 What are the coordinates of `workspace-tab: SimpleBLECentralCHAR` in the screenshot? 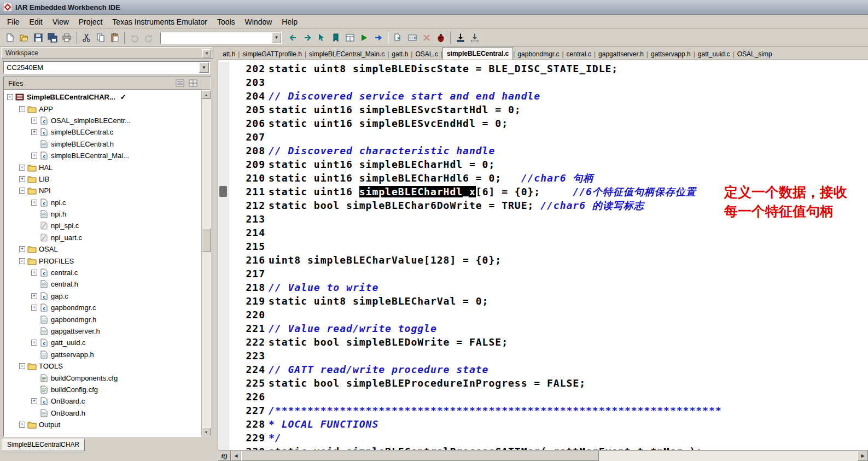 It's located at (43, 445).